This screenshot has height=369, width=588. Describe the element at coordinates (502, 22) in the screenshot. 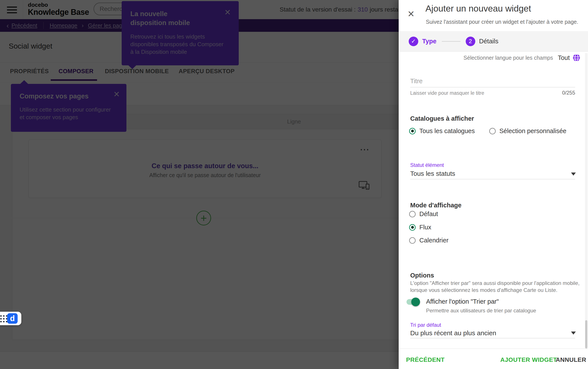

I see `drawer-subtitle: Suivez l'assistant pour créer un widget …` at that location.